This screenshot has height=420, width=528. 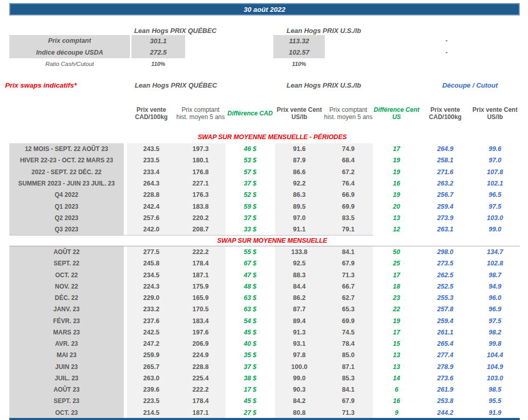 I want to click on cell-hist-us: 84.1, so click(x=349, y=390).